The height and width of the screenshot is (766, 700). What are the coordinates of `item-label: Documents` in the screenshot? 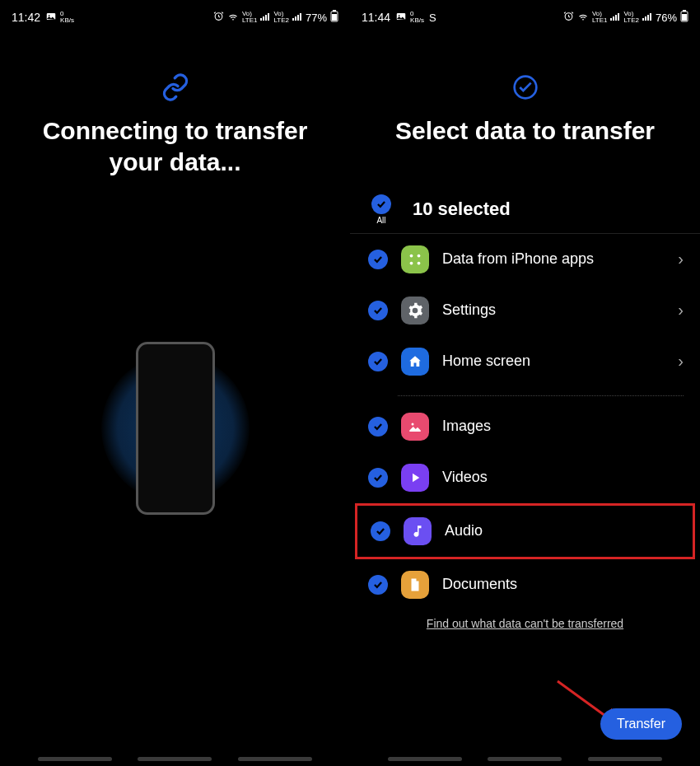 It's located at (563, 585).